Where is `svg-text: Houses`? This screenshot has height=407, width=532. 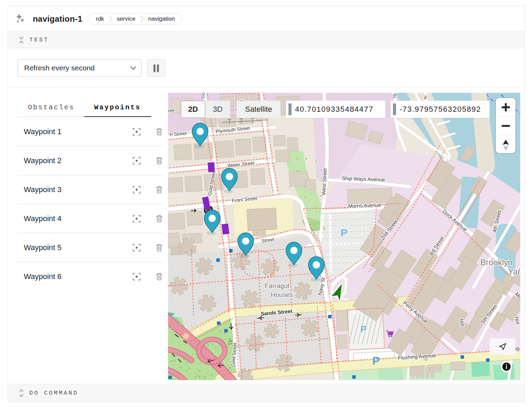
svg-text: Houses is located at coordinates (282, 295).